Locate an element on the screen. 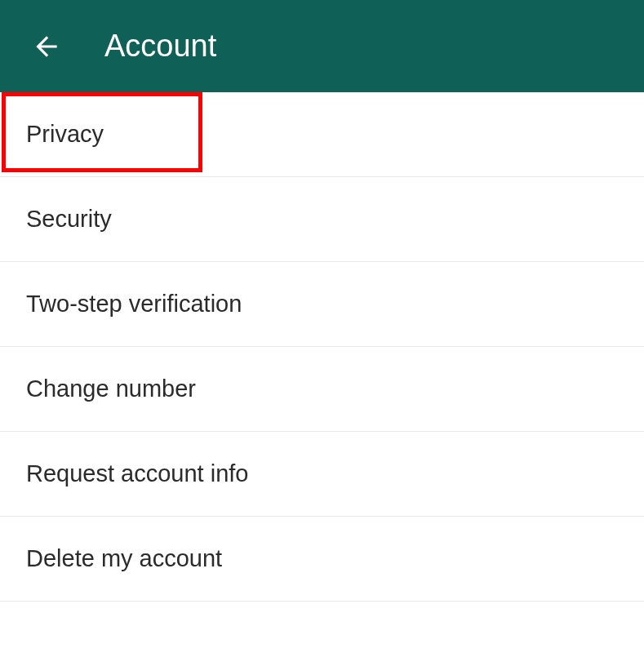  menu-item-label: Privacy is located at coordinates (65, 134).